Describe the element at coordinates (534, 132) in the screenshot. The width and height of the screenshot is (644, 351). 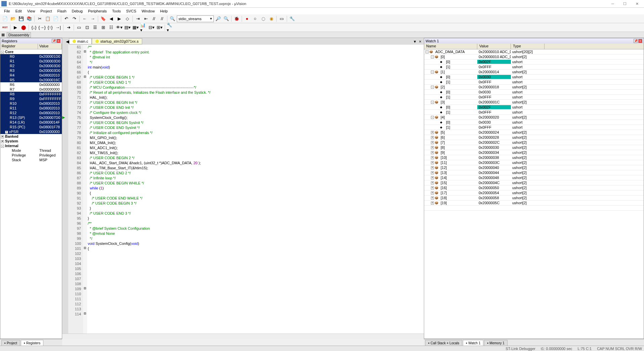
I see `watch-row: +📦[5]0x20000024ushort[2]` at that location.